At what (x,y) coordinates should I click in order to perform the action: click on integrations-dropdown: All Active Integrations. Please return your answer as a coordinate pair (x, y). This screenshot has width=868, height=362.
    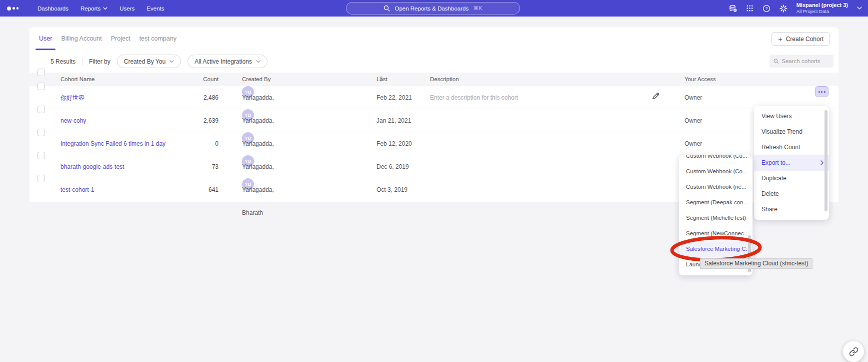
    Looking at the image, I should click on (228, 61).